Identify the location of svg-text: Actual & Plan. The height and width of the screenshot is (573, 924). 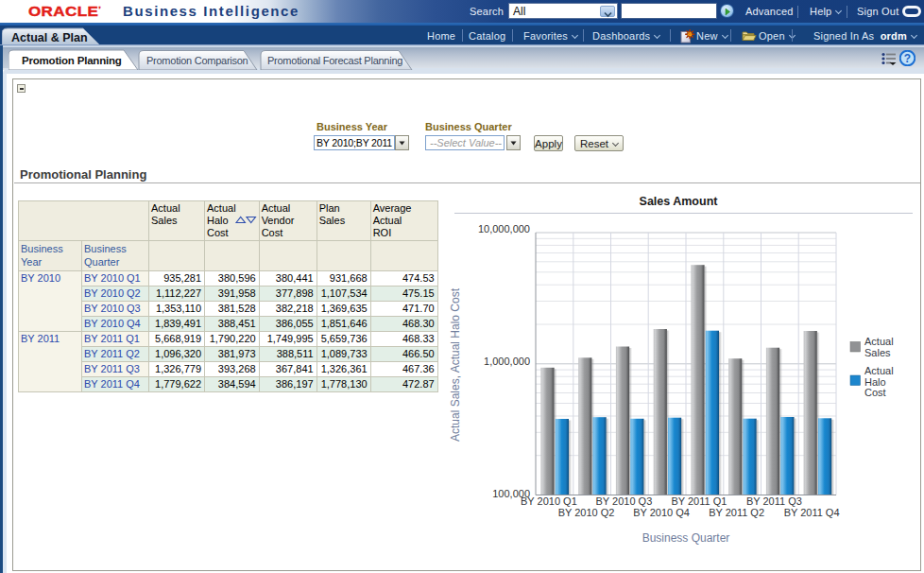
(49, 38).